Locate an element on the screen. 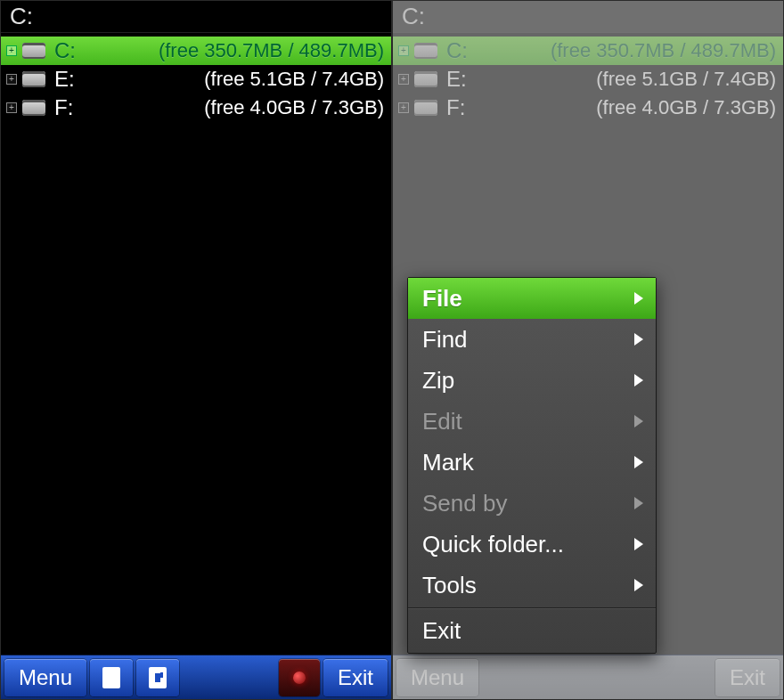 This screenshot has width=784, height=700. menu-item-label: Mark is located at coordinates (448, 463).